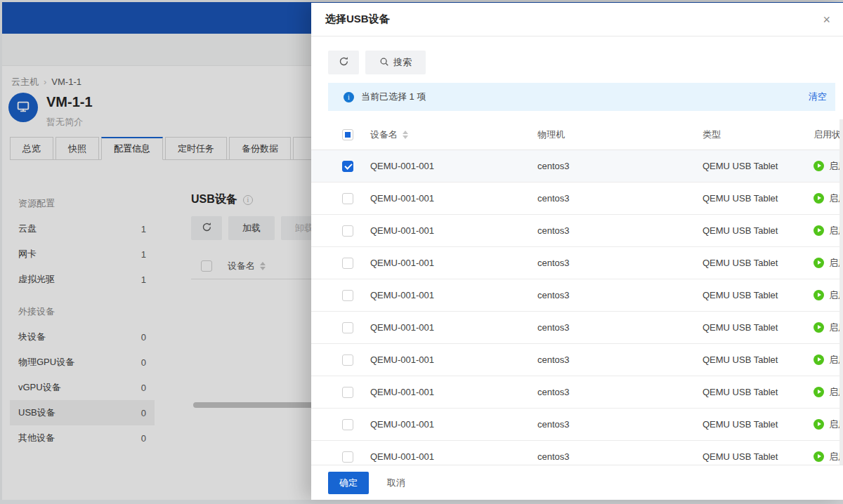 Image resolution: width=843 pixels, height=504 pixels. Describe the element at coordinates (826, 20) in the screenshot. I see `close-icon: ×` at that location.